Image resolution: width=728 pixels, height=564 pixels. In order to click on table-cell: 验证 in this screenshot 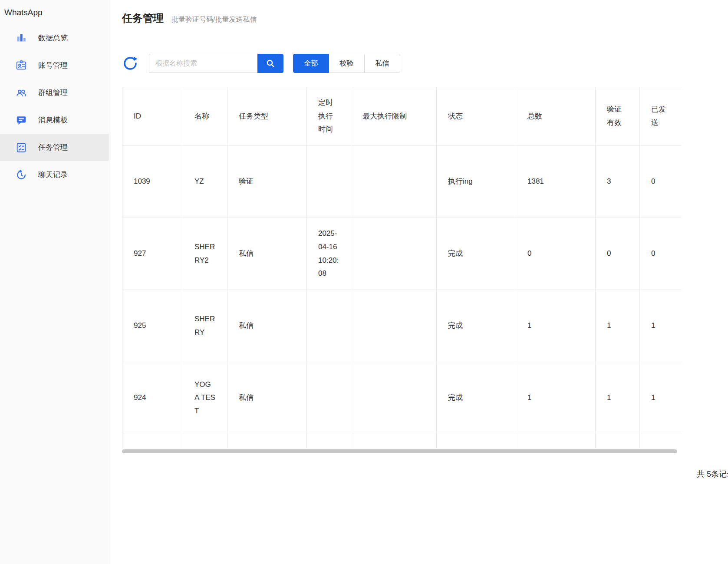, I will do `click(267, 182)`.